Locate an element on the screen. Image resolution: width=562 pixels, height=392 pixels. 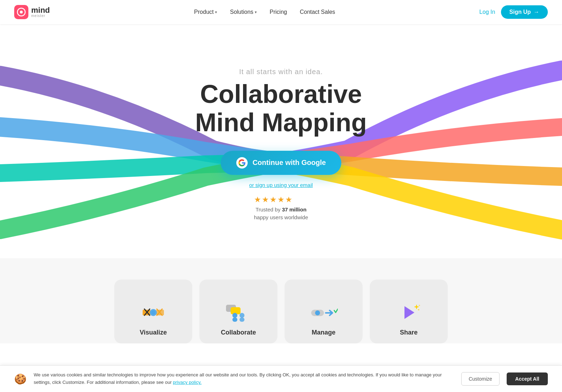
signup-button: Sign Up → is located at coordinates (524, 12).